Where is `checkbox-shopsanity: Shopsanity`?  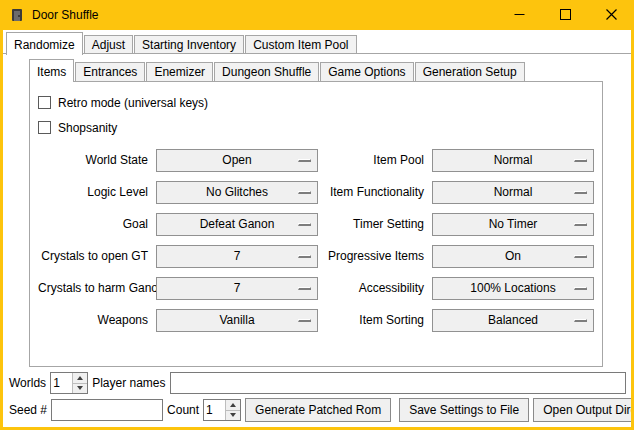
checkbox-shopsanity: Shopsanity is located at coordinates (316, 128).